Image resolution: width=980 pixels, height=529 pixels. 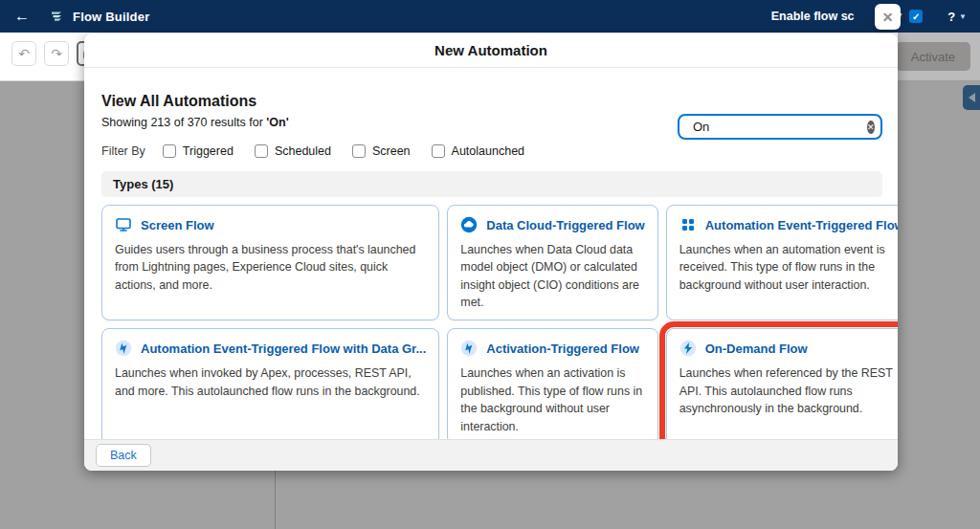 I want to click on search-input, so click(x=777, y=126).